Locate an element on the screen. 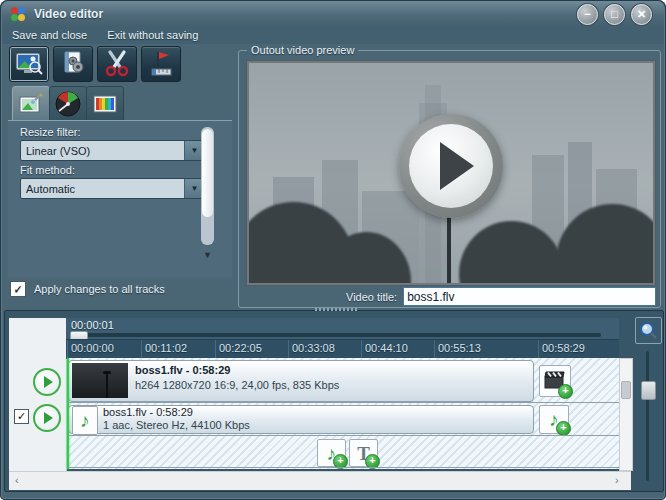  tab-image-edit is located at coordinates (31, 104).